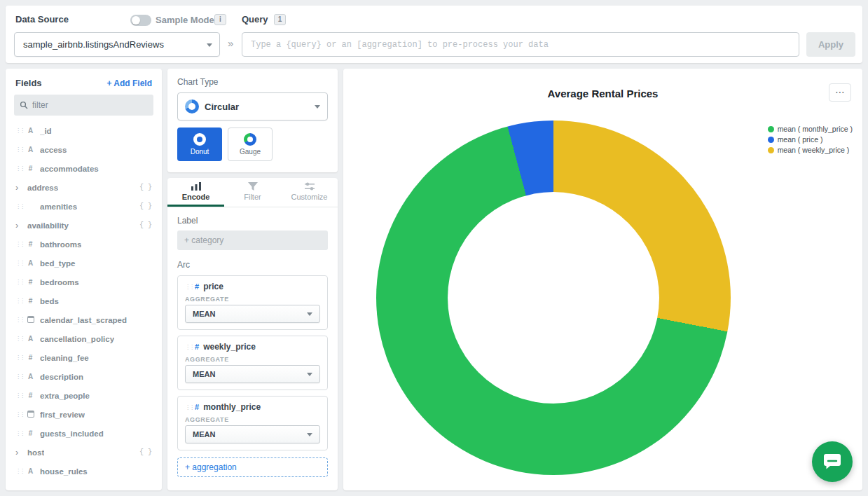  I want to click on field-item: ⋮⋮#beds, so click(84, 301).